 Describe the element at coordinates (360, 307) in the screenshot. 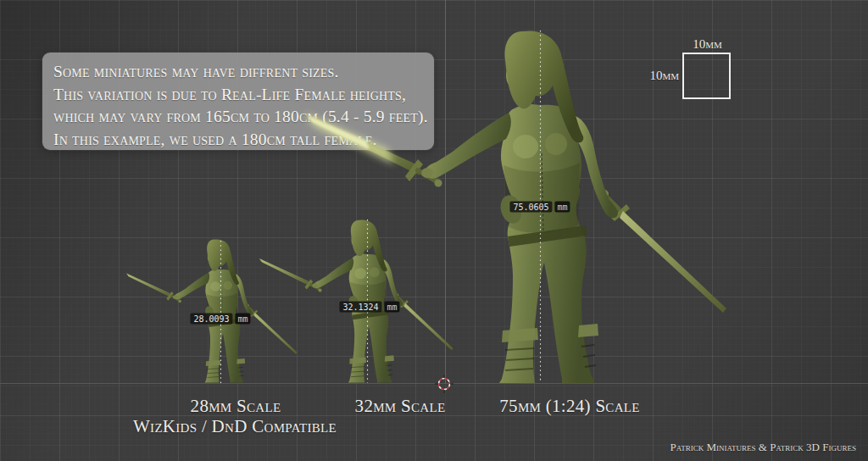

I see `measurement-value: 32.1324` at that location.